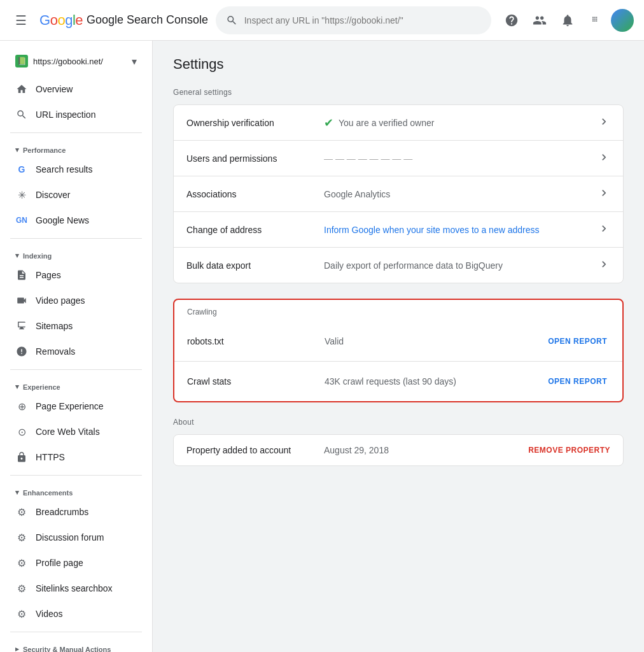 Image resolution: width=644 pixels, height=652 pixels. Describe the element at coordinates (578, 341) in the screenshot. I see `robots-txt-open-report-button: OPEN REPORT` at that location.